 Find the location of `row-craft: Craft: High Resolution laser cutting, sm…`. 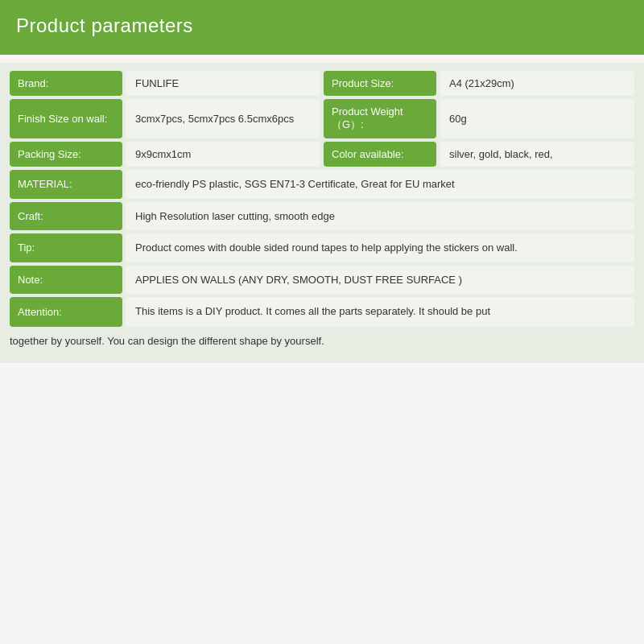

row-craft: Craft: High Resolution laser cutting, sm… is located at coordinates (322, 217).